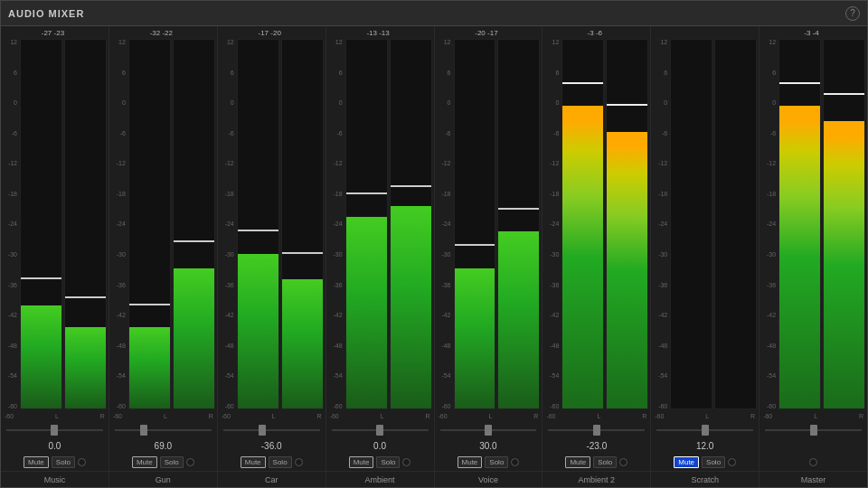  What do you see at coordinates (769, 193) in the screenshot?
I see `scale-label: -18` at bounding box center [769, 193].